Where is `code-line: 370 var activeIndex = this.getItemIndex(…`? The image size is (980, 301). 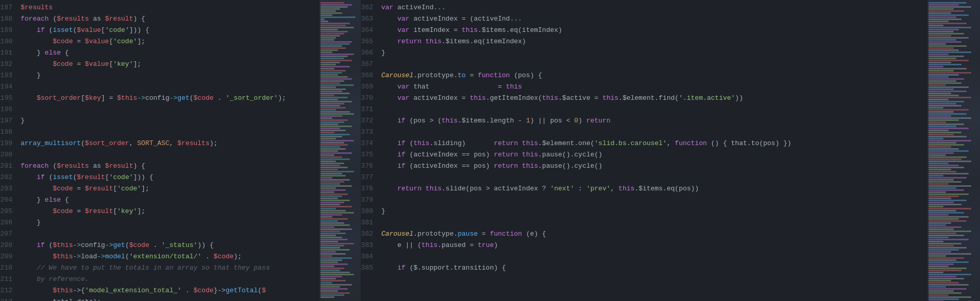
code-line: 370 var activeIndex = this.getItemIndex(… is located at coordinates (644, 98).